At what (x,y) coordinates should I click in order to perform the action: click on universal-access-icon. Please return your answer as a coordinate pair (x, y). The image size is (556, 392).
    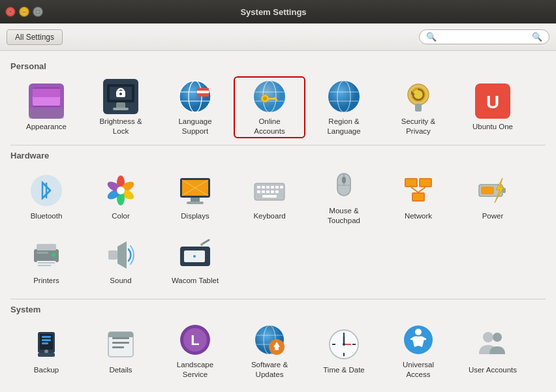
    Looking at the image, I should click on (418, 340).